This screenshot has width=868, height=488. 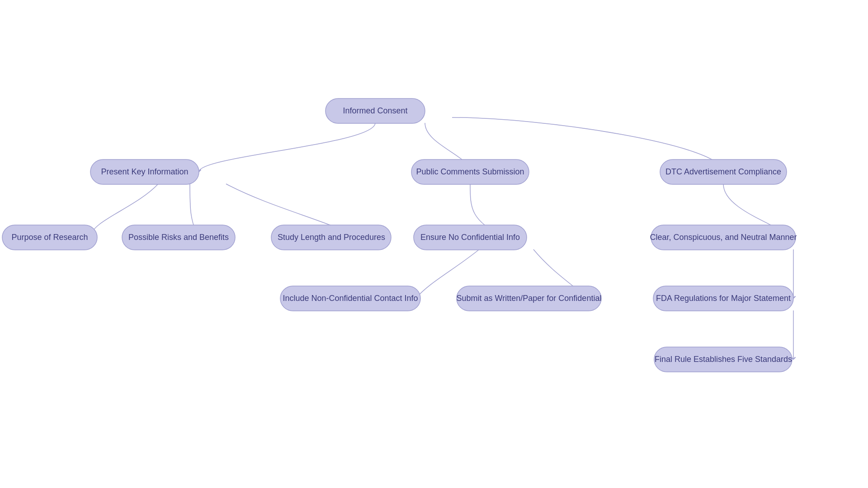 I want to click on node-no-confidential-label: Ensure No Confidential Info, so click(x=470, y=237).